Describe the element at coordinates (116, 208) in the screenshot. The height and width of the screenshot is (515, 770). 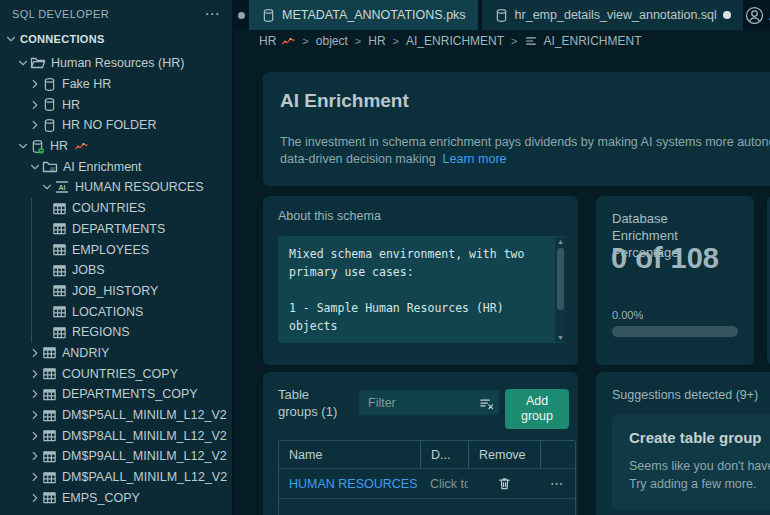
I see `tree-item-countries: COUNTRIES` at that location.